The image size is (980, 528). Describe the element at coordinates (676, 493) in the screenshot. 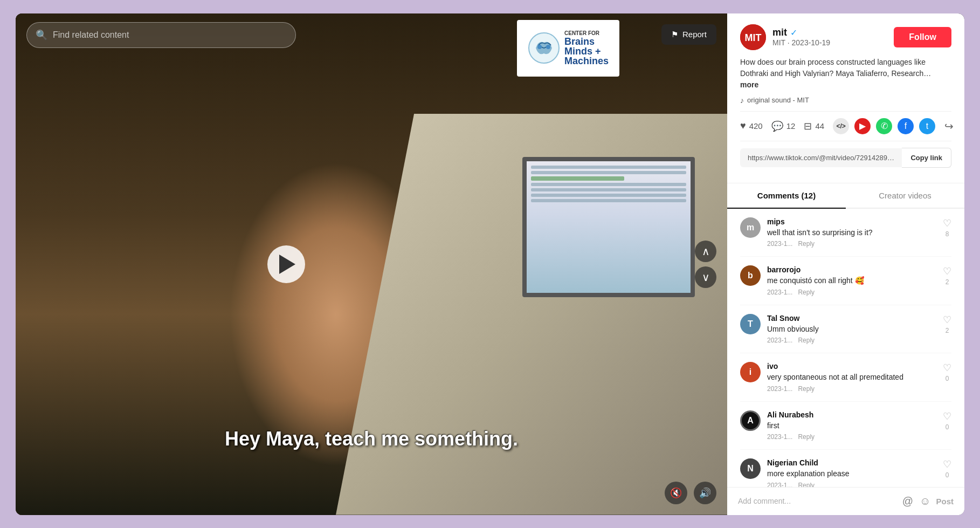

I see `mute-button: 🔇` at that location.